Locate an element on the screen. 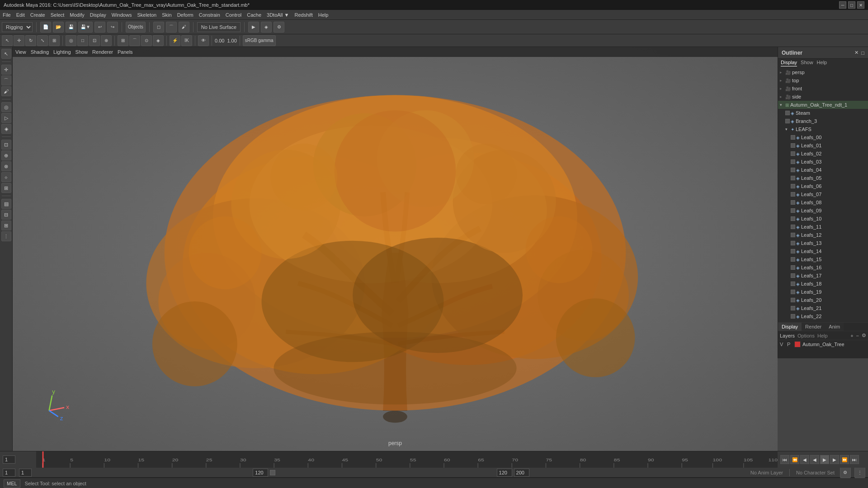  layers-tab-render: Render is located at coordinates (813, 327).